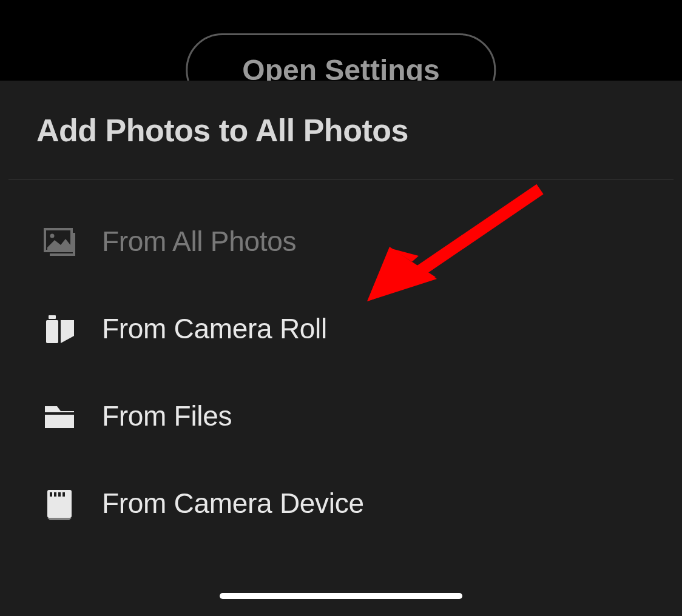 The height and width of the screenshot is (616, 682). I want to click on option-label: From Files, so click(167, 416).